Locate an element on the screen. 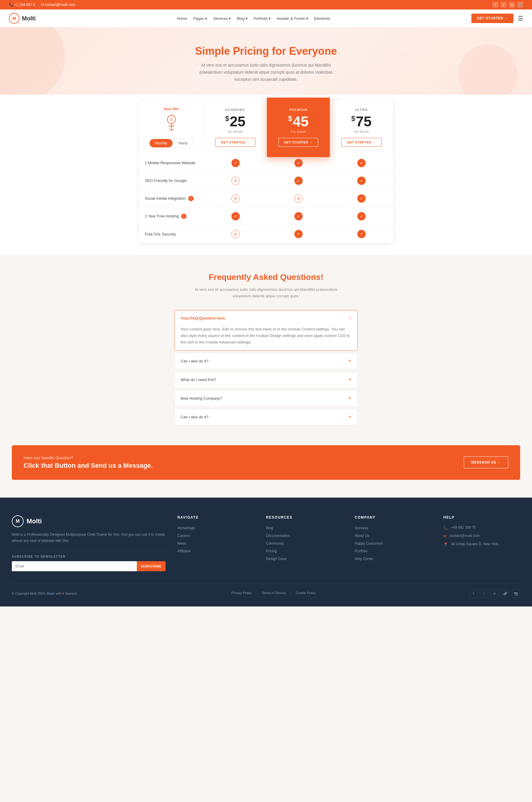 The image size is (532, 802). topbar-pinterest-icon: 🔗 is located at coordinates (520, 5).